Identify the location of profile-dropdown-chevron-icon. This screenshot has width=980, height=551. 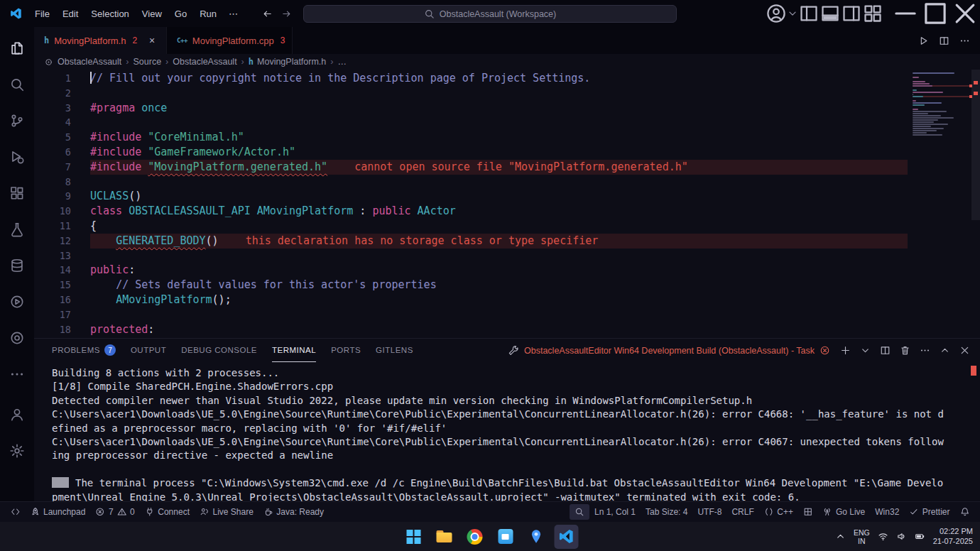
(793, 13).